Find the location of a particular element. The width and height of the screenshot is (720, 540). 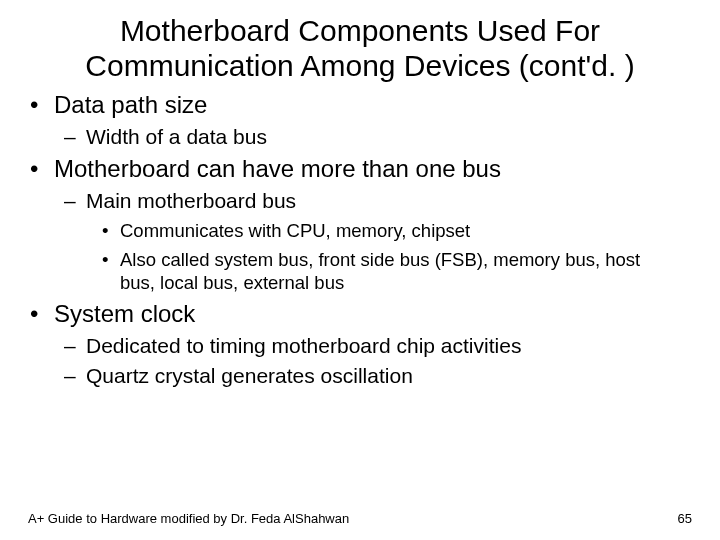

bullet-text: Motherboard can have more than one bus is located at coordinates (278, 168).